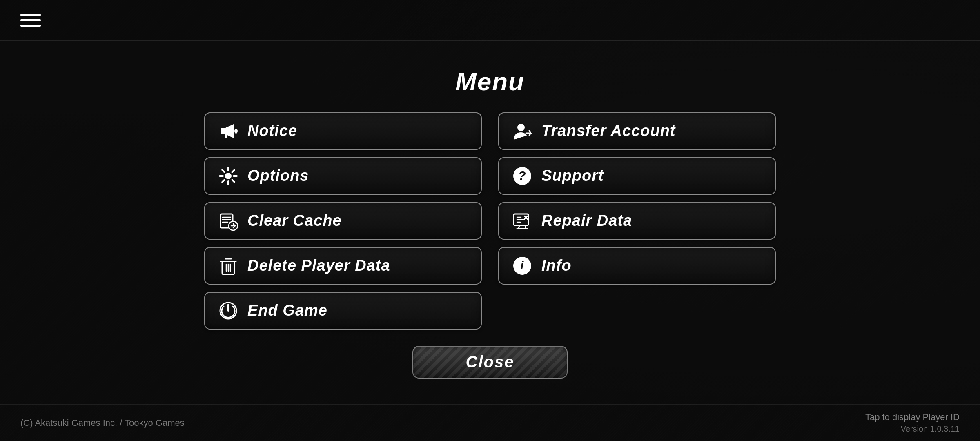 Image resolution: width=980 pixels, height=441 pixels. I want to click on info-label: Info, so click(557, 265).